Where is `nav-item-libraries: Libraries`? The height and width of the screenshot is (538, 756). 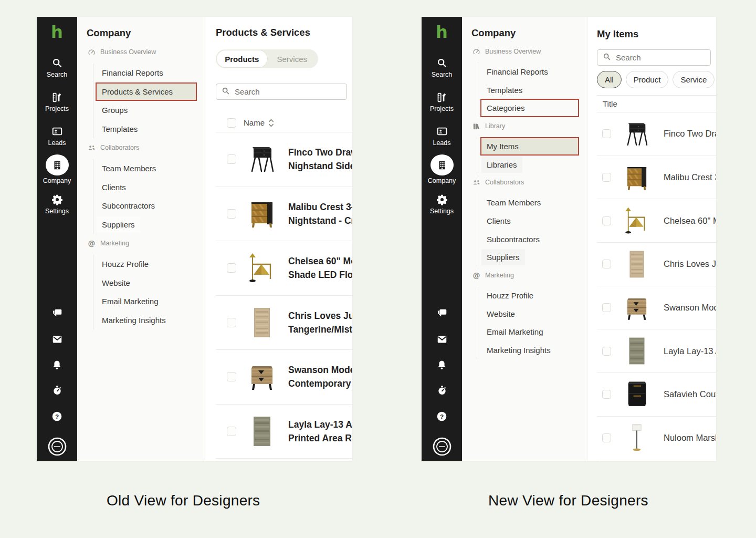 nav-item-libraries: Libraries is located at coordinates (530, 165).